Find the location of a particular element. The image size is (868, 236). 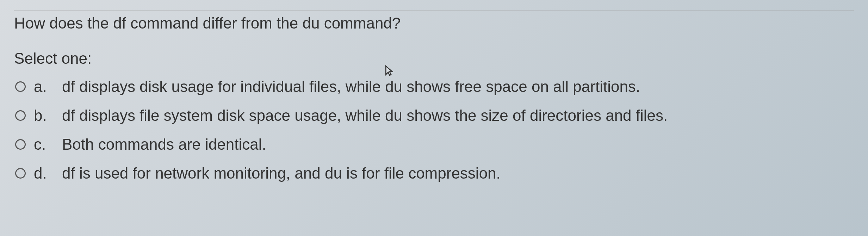

radio-option-b is located at coordinates (20, 116).